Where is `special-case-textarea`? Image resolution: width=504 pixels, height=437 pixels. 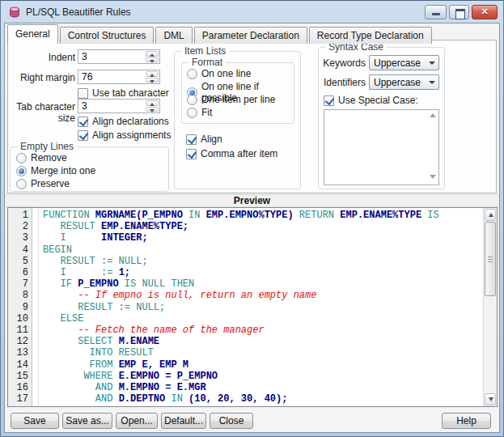 special-case-textarea is located at coordinates (382, 147).